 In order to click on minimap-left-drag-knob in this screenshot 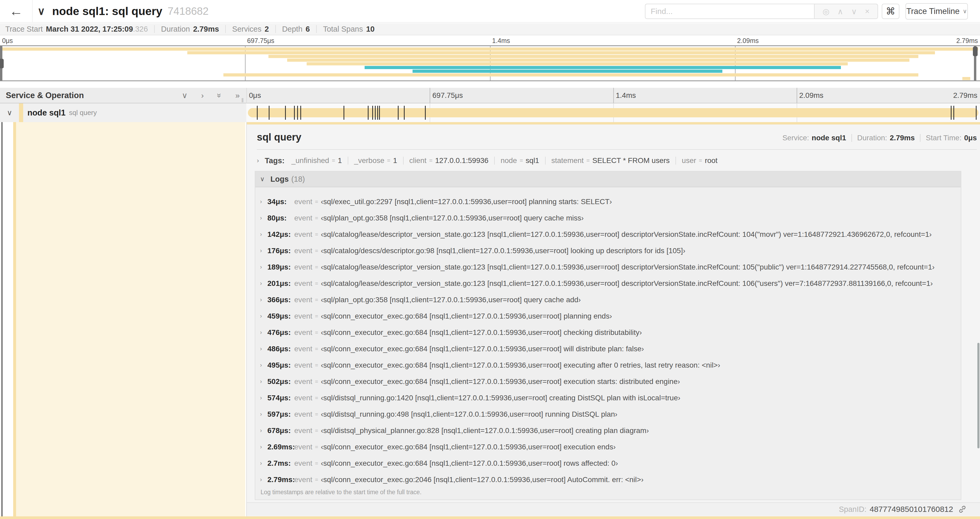, I will do `click(2, 63)`.